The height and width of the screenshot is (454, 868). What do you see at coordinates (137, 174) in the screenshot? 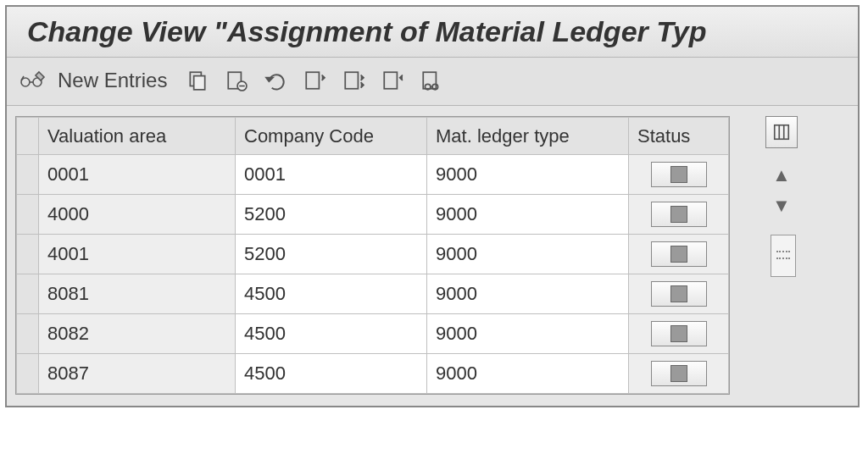
I see `cell-valuation-area: 0001` at bounding box center [137, 174].